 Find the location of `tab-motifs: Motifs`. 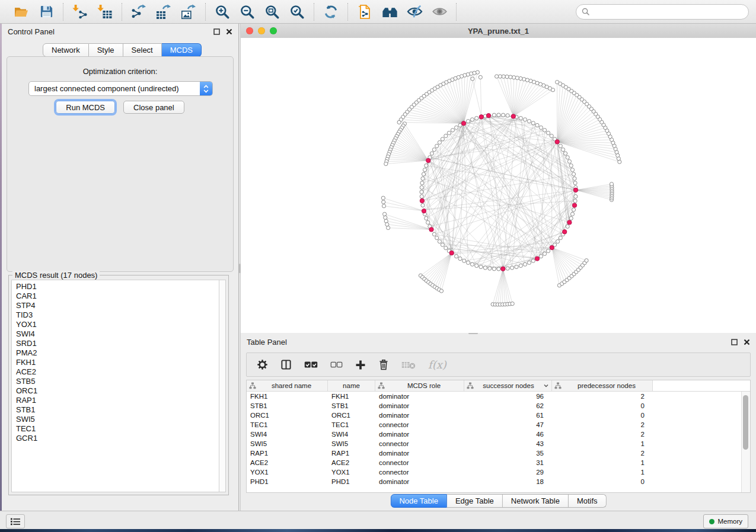

tab-motifs: Motifs is located at coordinates (588, 501).